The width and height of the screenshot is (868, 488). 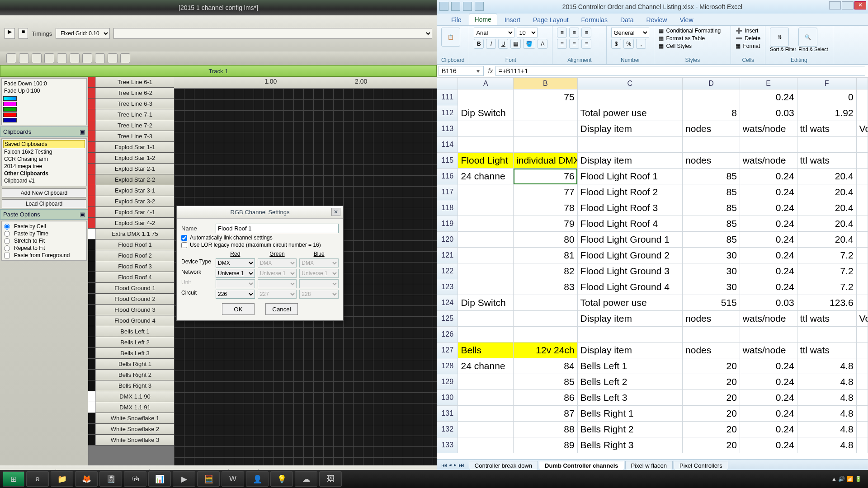 What do you see at coordinates (62, 479) in the screenshot?
I see `taskbar-button: 📁` at bounding box center [62, 479].